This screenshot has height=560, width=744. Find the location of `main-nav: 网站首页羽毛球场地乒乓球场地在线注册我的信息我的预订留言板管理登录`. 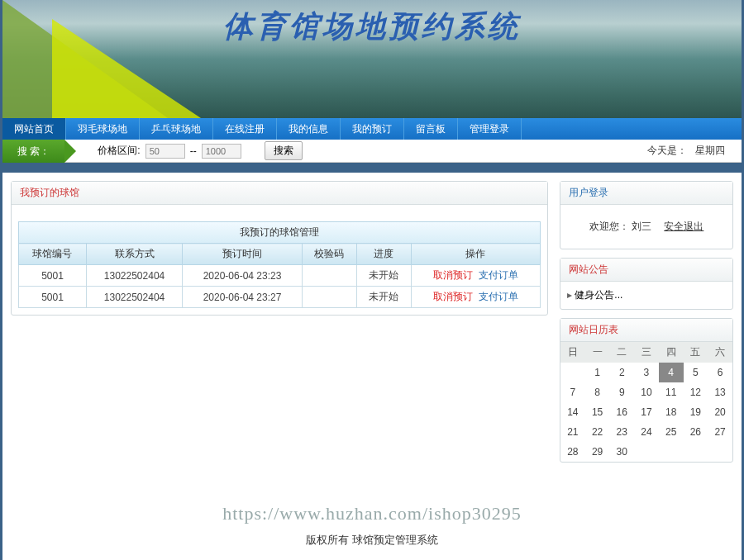

main-nav: 网站首页羽毛球场地乒乓球场地在线注册我的信息我的预订留言板管理登录 is located at coordinates (372, 129).